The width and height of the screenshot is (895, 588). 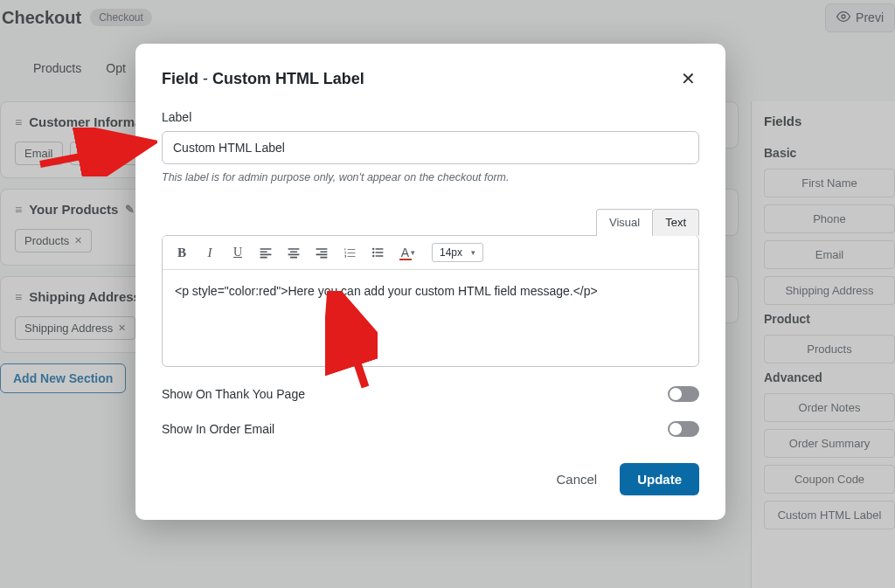 What do you see at coordinates (378, 252) in the screenshot?
I see `unordered-list-icon` at bounding box center [378, 252].